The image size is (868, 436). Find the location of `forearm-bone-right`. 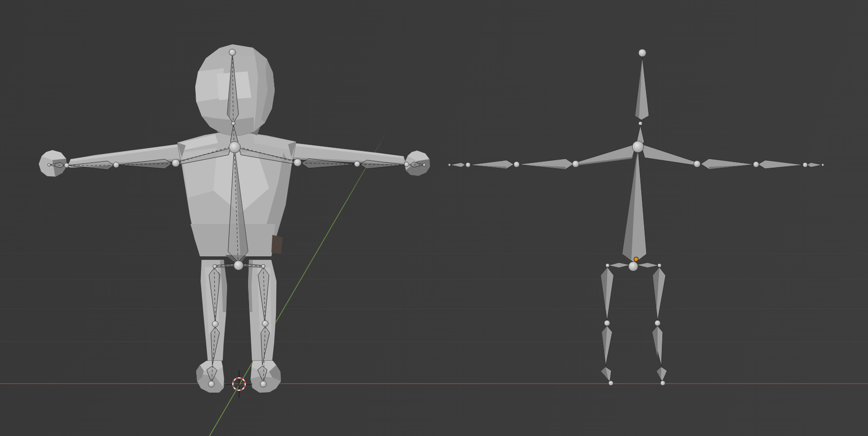

forearm-bone-right is located at coordinates (781, 164).